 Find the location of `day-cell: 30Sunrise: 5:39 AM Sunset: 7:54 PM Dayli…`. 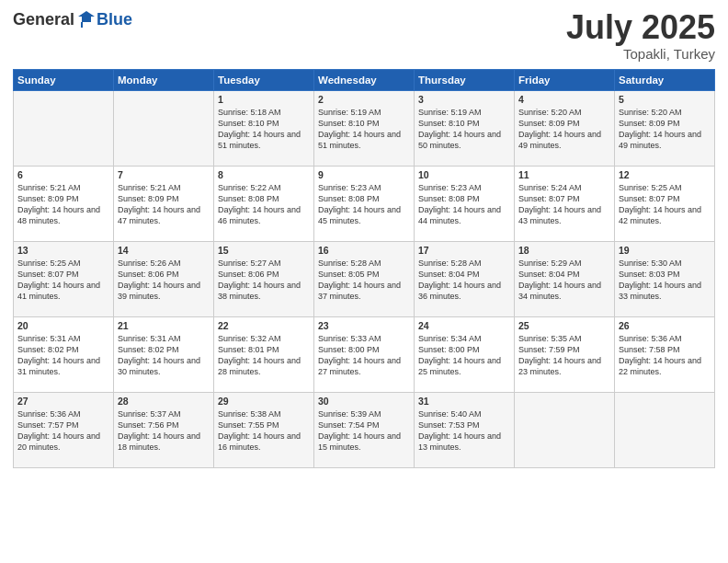

day-cell: 30Sunrise: 5:39 AM Sunset: 7:54 PM Dayli… is located at coordinates (364, 430).